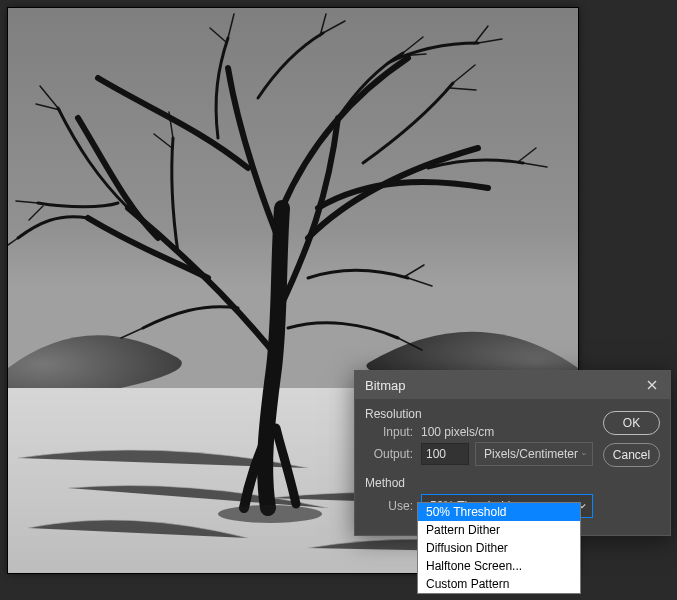 This screenshot has height=600, width=677. What do you see at coordinates (389, 454) in the screenshot?
I see `output-label: Output:` at bounding box center [389, 454].